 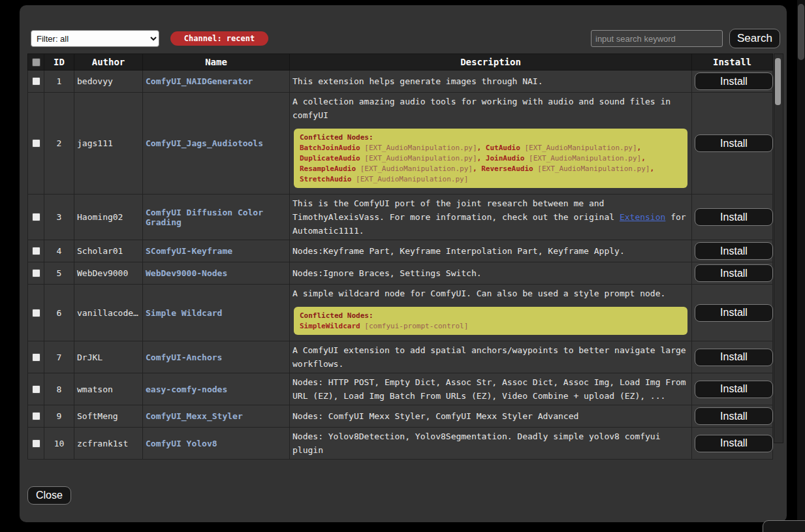 I want to click on filter-select: Filter: all, so click(x=95, y=39).